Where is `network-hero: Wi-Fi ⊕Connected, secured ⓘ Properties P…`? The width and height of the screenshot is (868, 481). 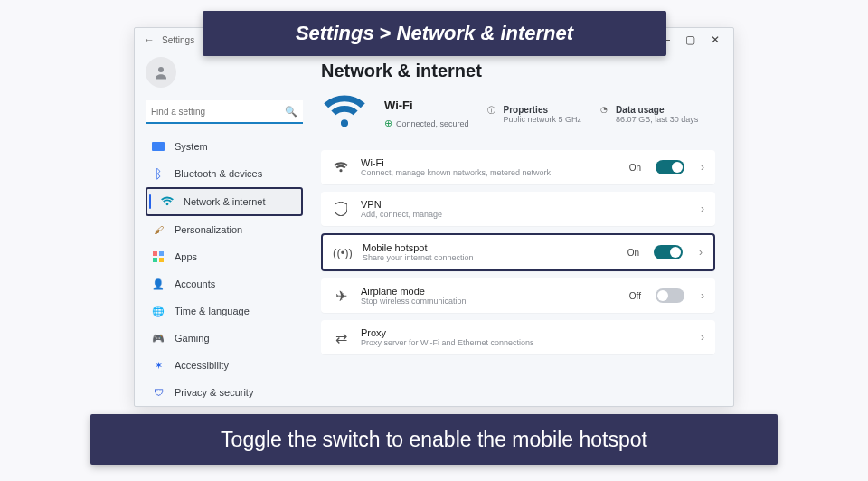 network-hero: Wi-Fi ⊕Connected, secured ⓘ Properties P… is located at coordinates (518, 114).